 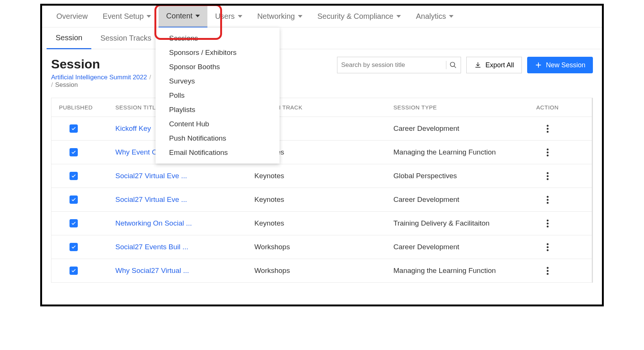 What do you see at coordinates (154, 223) in the screenshot?
I see `session-title-link: Networking On Social ...` at bounding box center [154, 223].